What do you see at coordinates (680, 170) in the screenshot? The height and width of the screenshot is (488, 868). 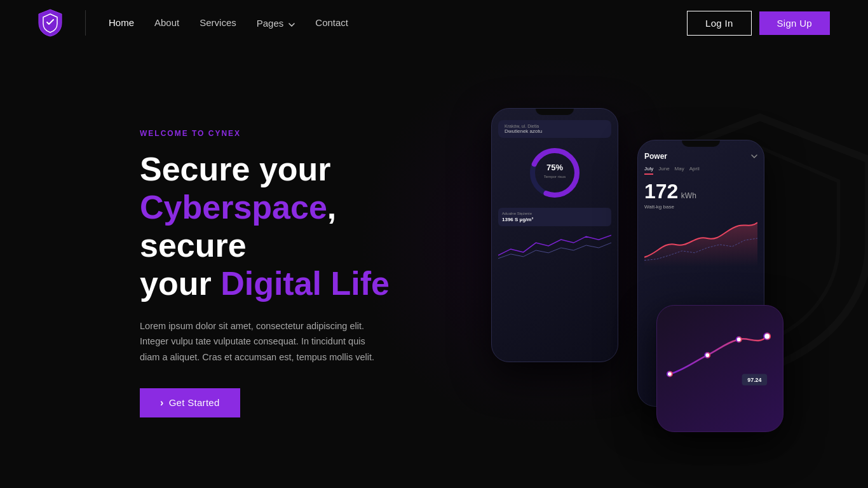 I see `phone-2-tab-may: May` at bounding box center [680, 170].